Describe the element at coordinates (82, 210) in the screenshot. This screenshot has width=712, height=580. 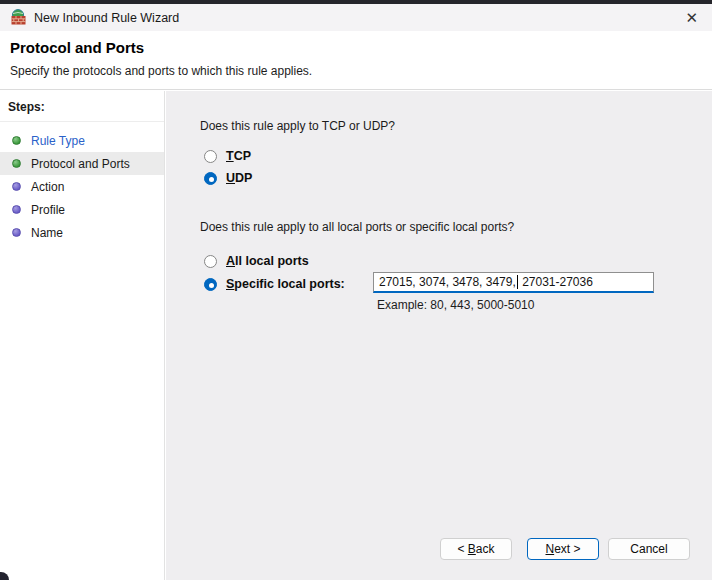
I see `sidebar-item-profile: Profile` at that location.